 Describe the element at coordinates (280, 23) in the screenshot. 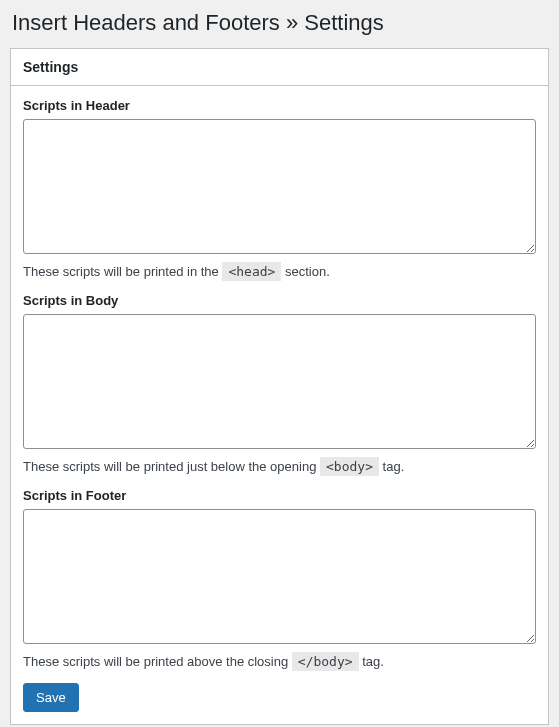

I see `page-title: Insert Headers and Footers » Settings` at that location.